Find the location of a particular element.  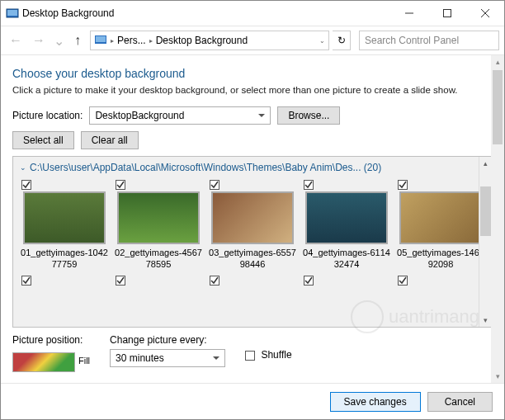

folder-icon is located at coordinates (101, 41).